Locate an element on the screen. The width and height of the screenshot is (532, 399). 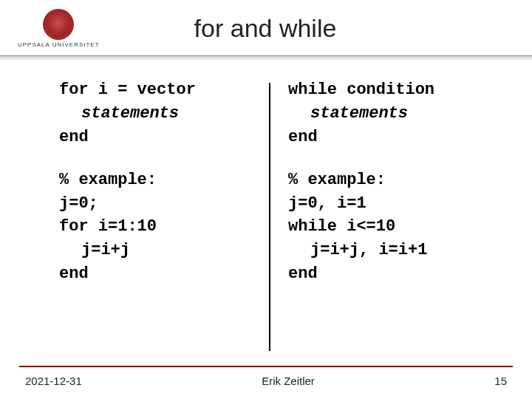
while-example-comment: % example: is located at coordinates (384, 180).